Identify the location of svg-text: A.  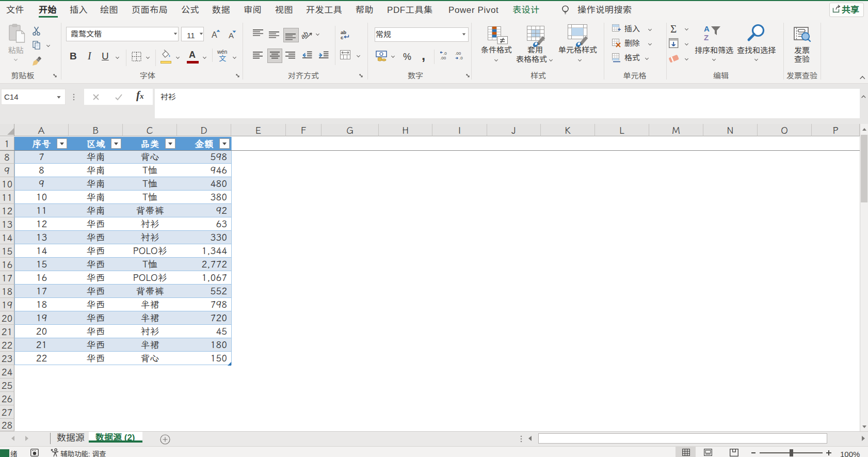
(707, 29).